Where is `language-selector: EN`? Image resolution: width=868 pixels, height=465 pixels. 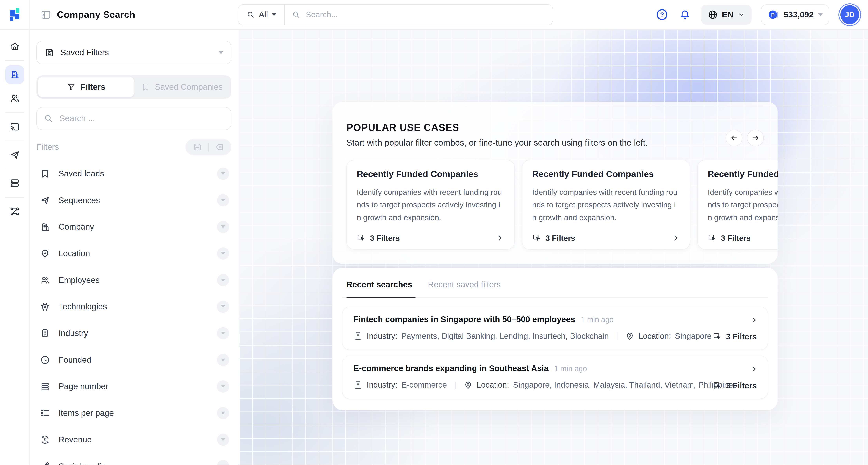
language-selector: EN is located at coordinates (726, 15).